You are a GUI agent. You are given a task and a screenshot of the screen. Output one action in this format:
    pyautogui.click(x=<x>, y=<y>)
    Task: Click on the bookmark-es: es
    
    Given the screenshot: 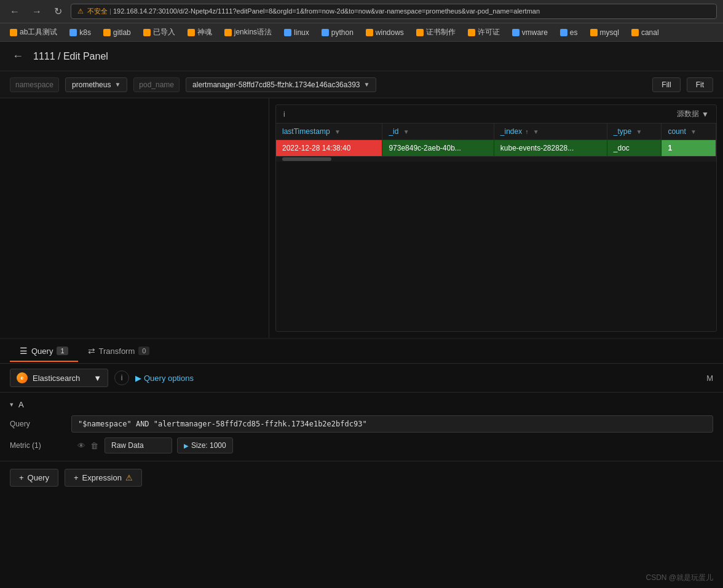 What is the action you would take?
    pyautogui.click(x=569, y=33)
    